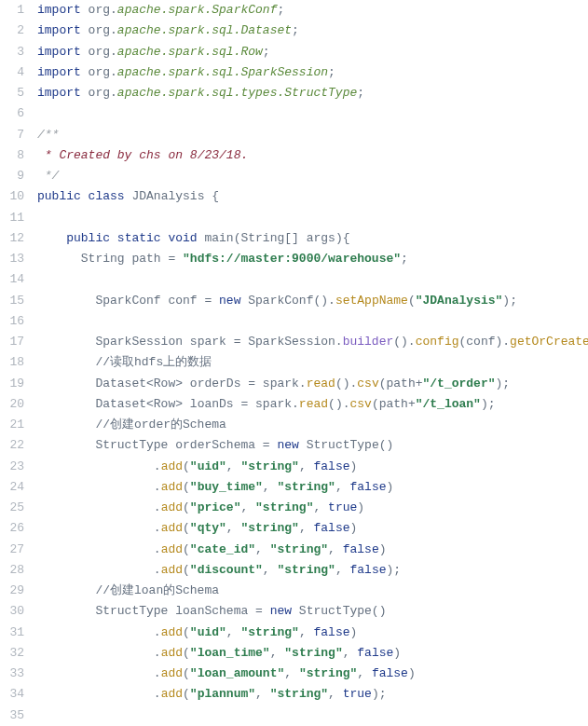 The height and width of the screenshot is (726, 588). I want to click on line-number: 10, so click(12, 197).